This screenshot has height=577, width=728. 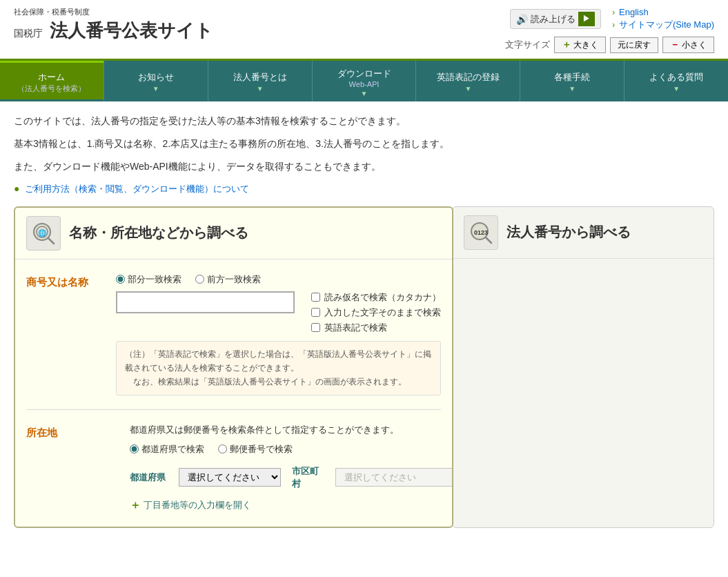 What do you see at coordinates (572, 88) in the screenshot?
I see `chevron-down-icon-5: ▼` at bounding box center [572, 88].